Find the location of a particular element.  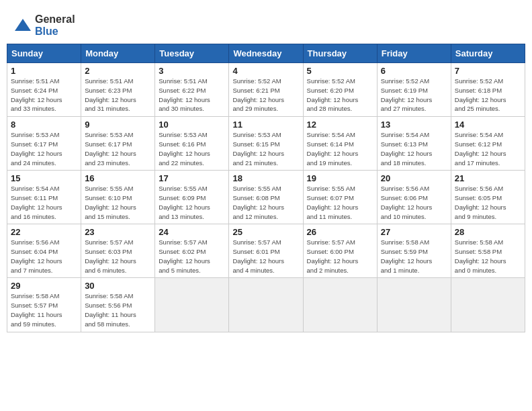

table-row: 15Sunrise: 5:54 AMSunset: 6:11 PMDayligh… is located at coordinates (266, 197).